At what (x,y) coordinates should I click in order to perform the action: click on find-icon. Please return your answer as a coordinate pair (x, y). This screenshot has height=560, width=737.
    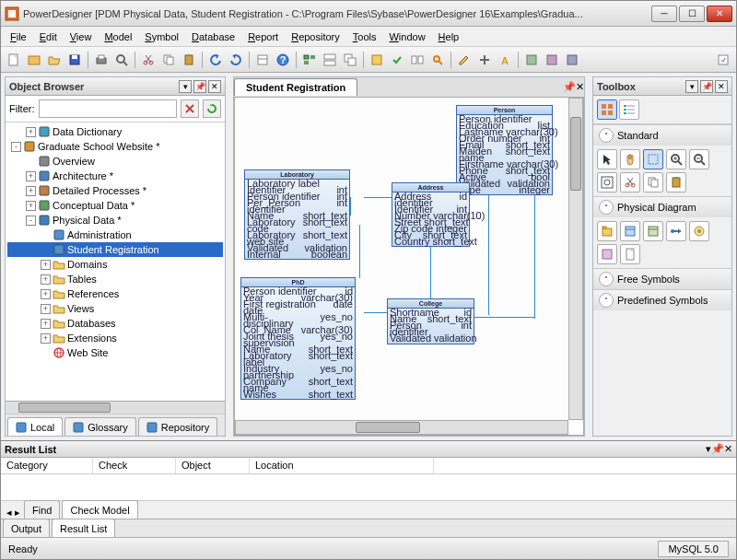
    Looking at the image, I should click on (438, 60).